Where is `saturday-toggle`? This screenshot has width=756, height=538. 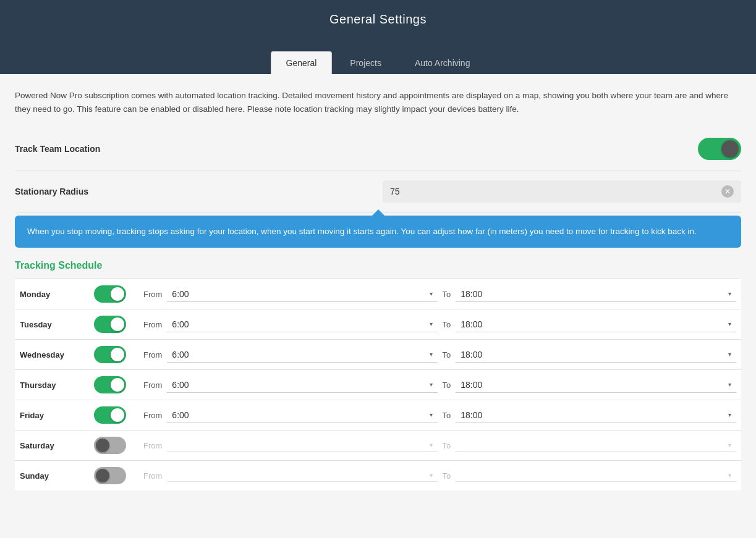 saturday-toggle is located at coordinates (110, 445).